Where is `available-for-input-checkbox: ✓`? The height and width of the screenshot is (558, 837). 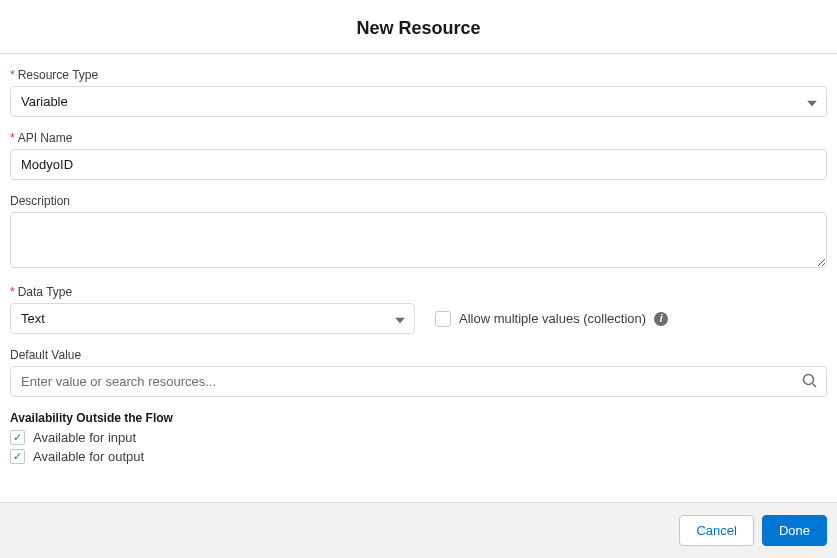 available-for-input-checkbox: ✓ is located at coordinates (18, 438).